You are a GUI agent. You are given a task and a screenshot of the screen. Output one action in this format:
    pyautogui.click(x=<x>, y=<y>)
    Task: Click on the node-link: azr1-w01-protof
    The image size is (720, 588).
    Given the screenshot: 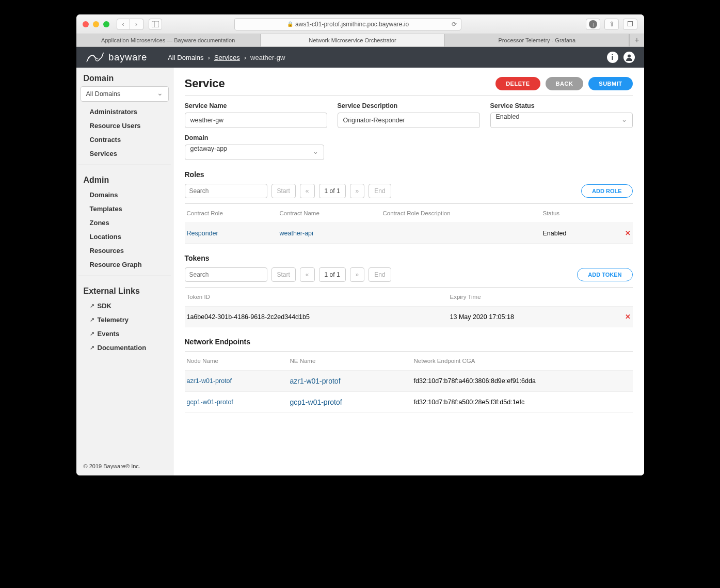 What is the action you would take?
    pyautogui.click(x=238, y=381)
    